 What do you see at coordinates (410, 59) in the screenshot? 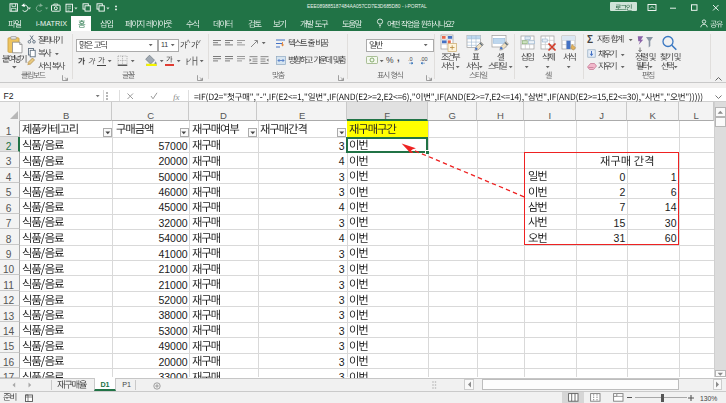
I see `svg-text: .0` at bounding box center [410, 59].